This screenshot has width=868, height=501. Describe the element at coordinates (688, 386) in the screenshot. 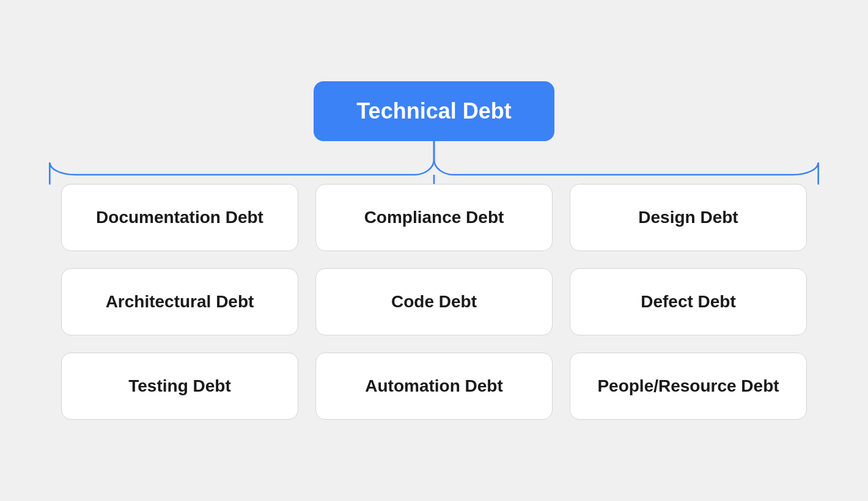

I see `child-node-people-resource-debt: People/Resource Debt` at that location.